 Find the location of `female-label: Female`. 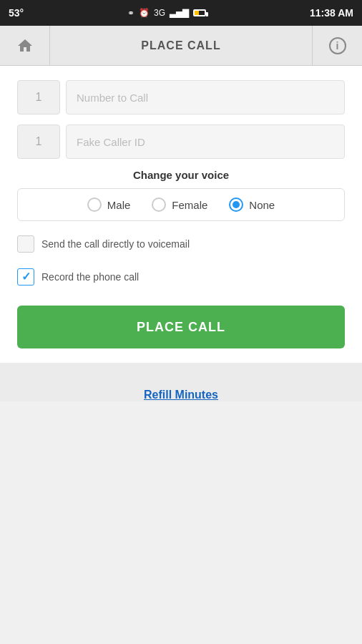

female-label: Female is located at coordinates (190, 205).